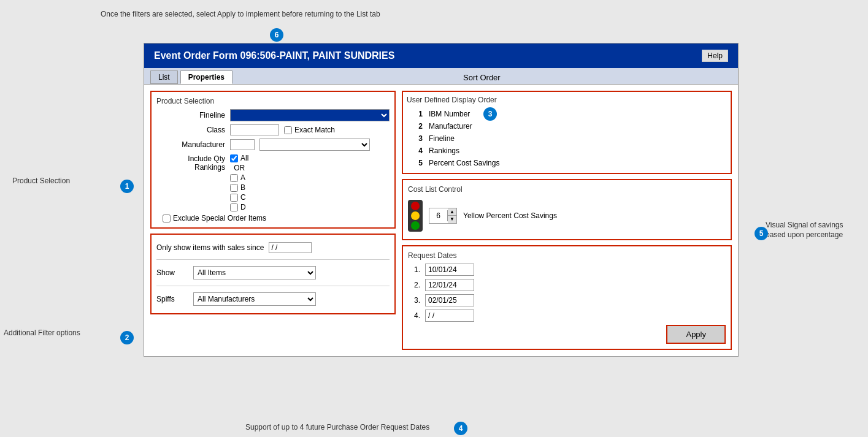 The width and height of the screenshot is (868, 437). What do you see at coordinates (567, 216) in the screenshot?
I see `cost-control-inner: ▲ ▼ Yellow Percent Cost Savings` at bounding box center [567, 216].